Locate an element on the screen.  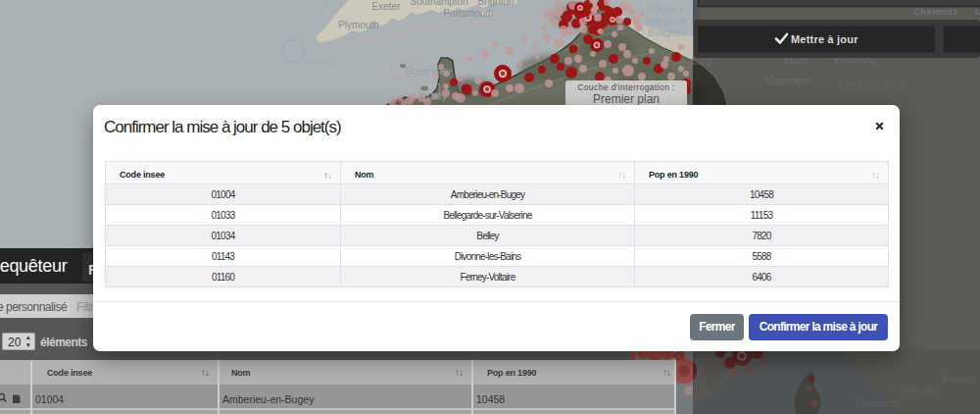
svg-text: Marino is located at coordinates (910, 340).